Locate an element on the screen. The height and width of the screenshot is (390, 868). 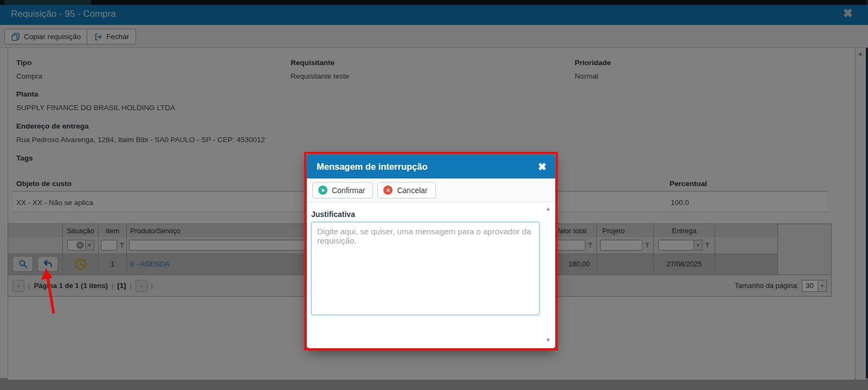
confirm-label: Confirmar is located at coordinates (348, 190).